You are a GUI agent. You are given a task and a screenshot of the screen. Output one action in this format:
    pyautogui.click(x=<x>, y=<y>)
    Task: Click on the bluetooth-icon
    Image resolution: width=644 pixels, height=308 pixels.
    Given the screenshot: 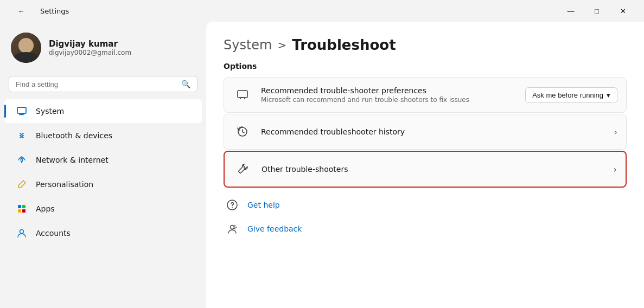 What is the action you would take?
    pyautogui.click(x=22, y=136)
    